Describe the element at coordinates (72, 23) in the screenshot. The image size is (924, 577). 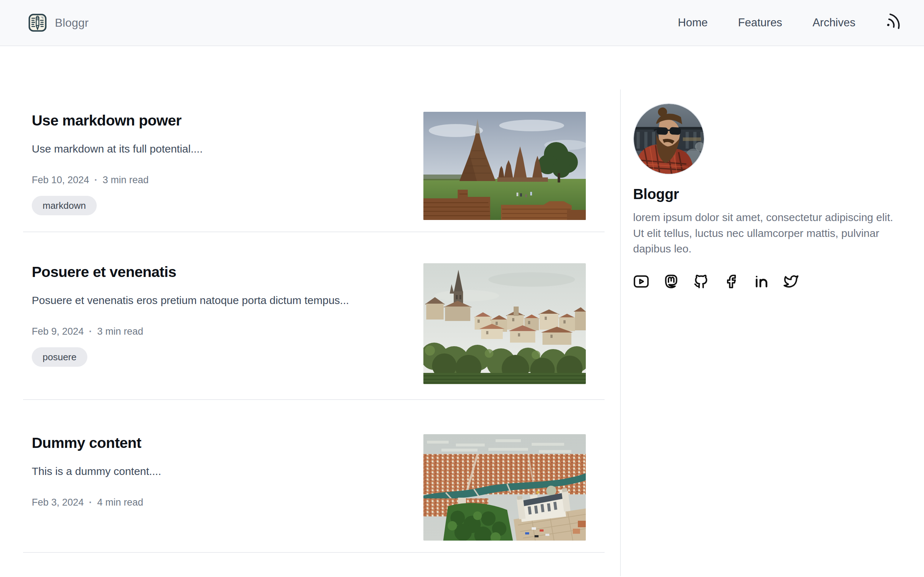
I see `brand-name: Bloggr` at that location.